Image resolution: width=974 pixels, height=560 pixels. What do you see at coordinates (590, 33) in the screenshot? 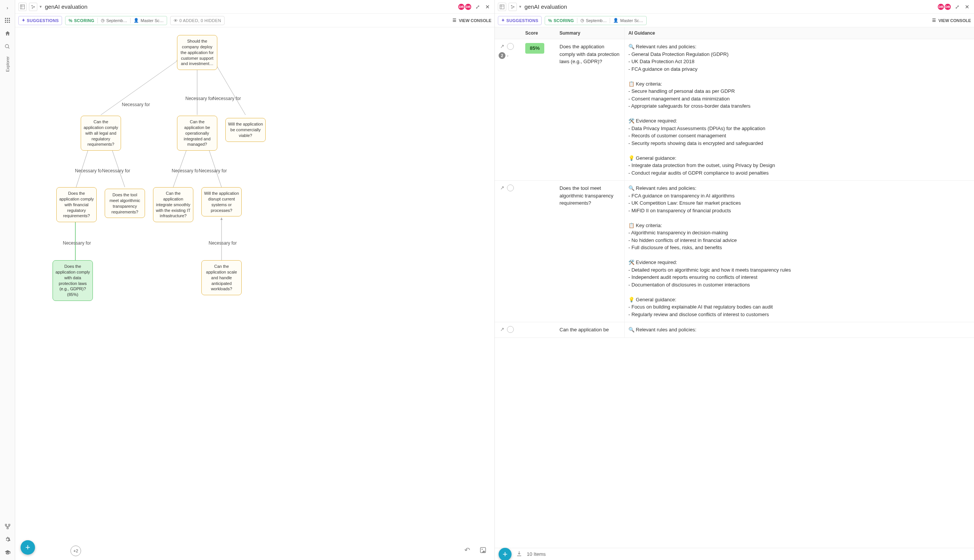
I see `col-summary: Summary` at bounding box center [590, 33].